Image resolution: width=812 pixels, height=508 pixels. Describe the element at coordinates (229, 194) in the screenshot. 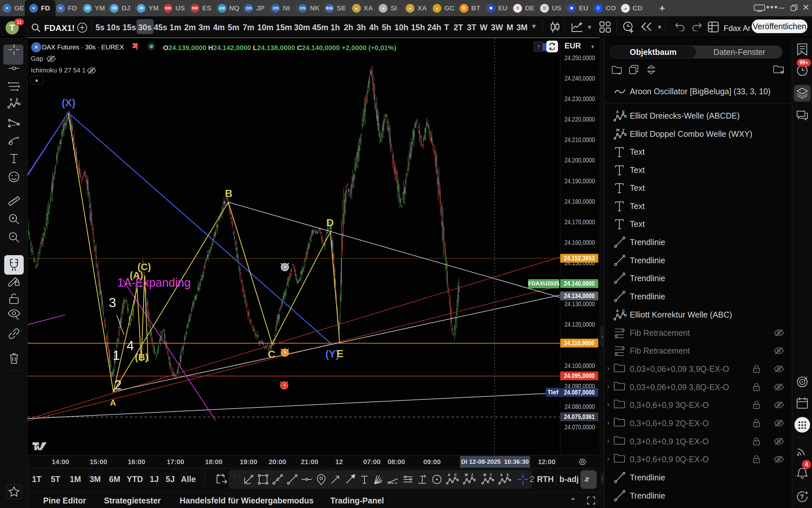

I see `svg-text: B` at that location.